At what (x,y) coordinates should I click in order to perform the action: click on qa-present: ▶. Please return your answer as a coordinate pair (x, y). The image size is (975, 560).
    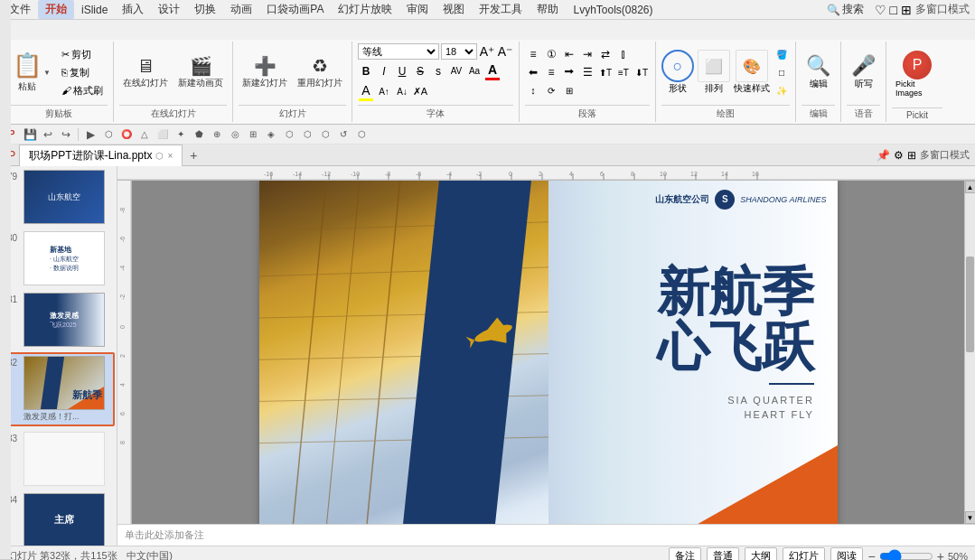
    Looking at the image, I should click on (90, 135).